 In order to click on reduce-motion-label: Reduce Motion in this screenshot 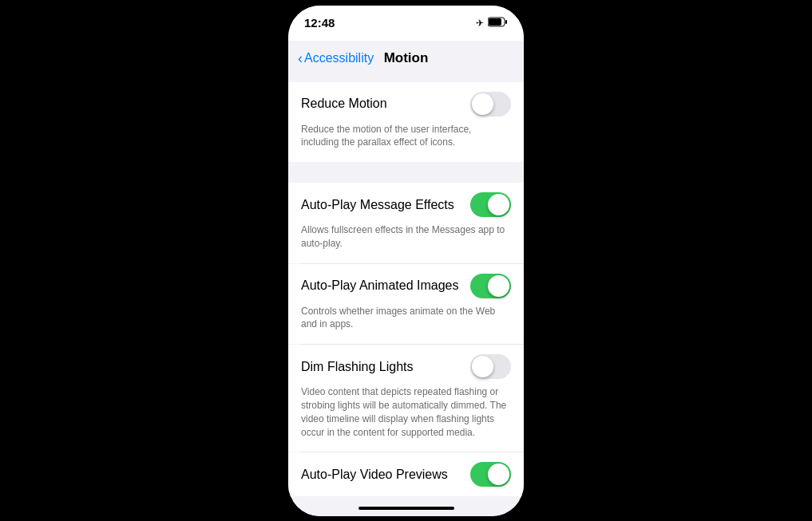, I will do `click(344, 104)`.